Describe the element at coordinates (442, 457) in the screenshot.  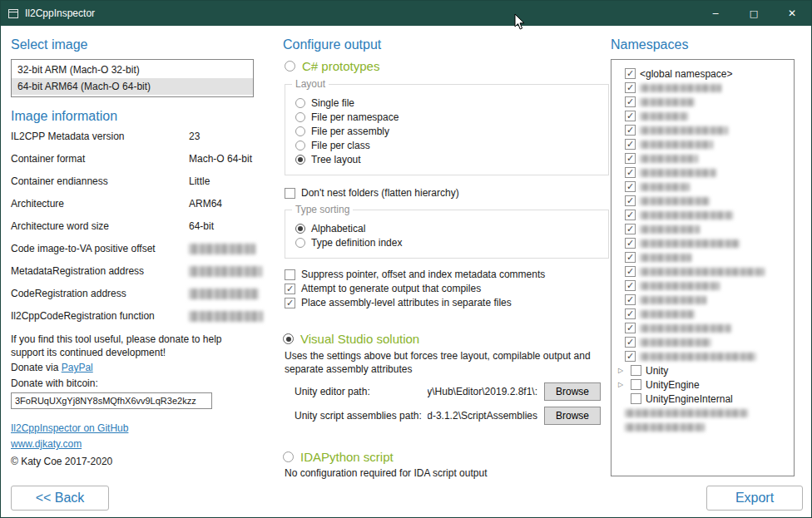
I see `idapython-radio-row: IDAPython script` at that location.